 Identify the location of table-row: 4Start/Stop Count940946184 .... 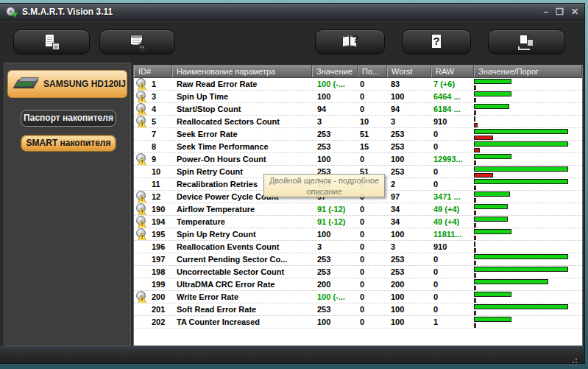
(358, 109).